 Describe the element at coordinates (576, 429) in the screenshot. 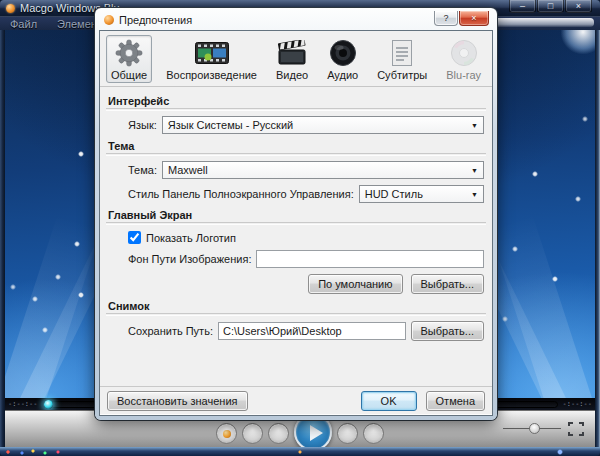

I see `fullscreen-button` at that location.